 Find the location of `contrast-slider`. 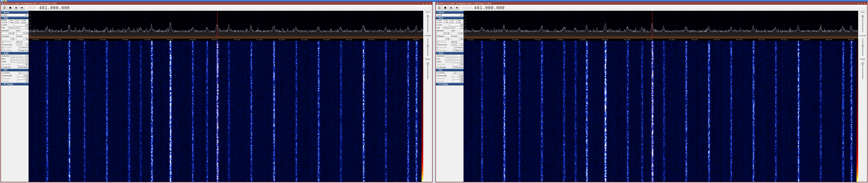

contrast-slider is located at coordinates (863, 47).